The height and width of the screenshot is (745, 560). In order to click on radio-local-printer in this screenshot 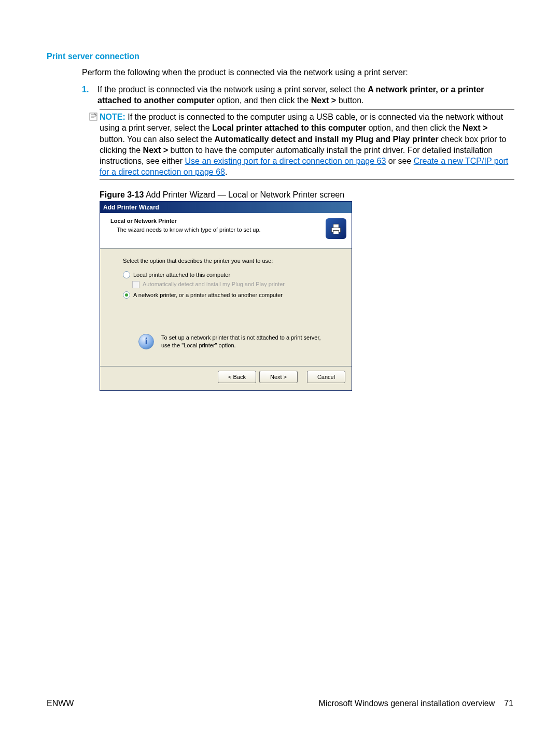, I will do `click(127, 275)`.